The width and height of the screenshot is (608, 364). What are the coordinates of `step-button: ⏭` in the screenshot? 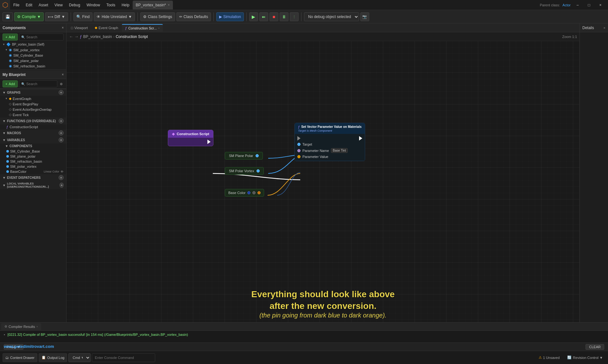 It's located at (264, 17).